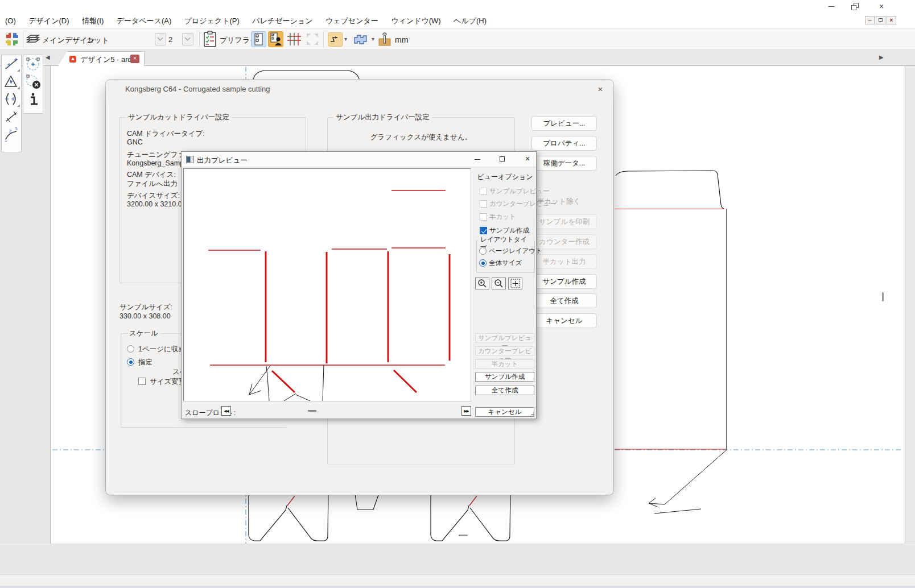 This screenshot has width=915, height=588. I want to click on slope-slider-track, so click(347, 411).